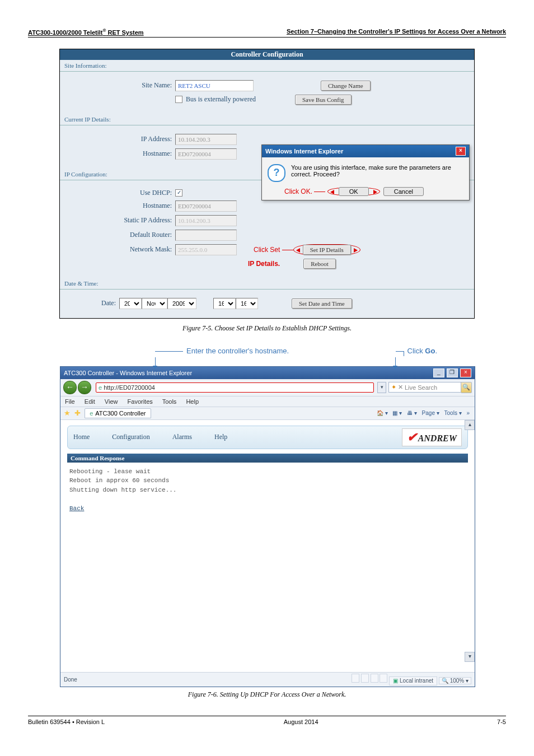 Image resolution: width=534 pixels, height=756 pixels. I want to click on confirm-dialog: Windows Internet Explorer × ? You are us…, so click(366, 172).